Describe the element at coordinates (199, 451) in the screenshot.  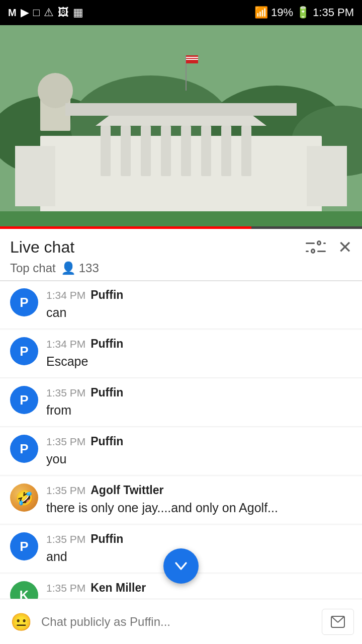
I see `message-content: 1:35 PM Puffin you` at that location.